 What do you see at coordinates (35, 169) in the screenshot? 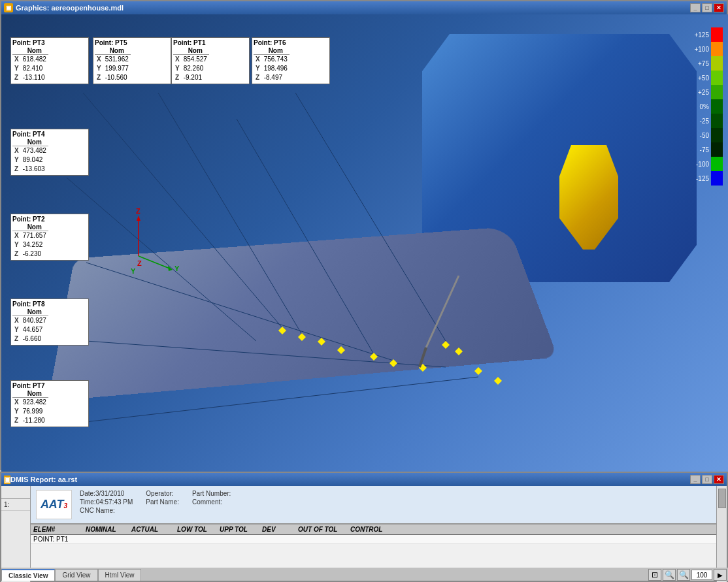
I see `pt4-z: -13.603` at bounding box center [35, 169].